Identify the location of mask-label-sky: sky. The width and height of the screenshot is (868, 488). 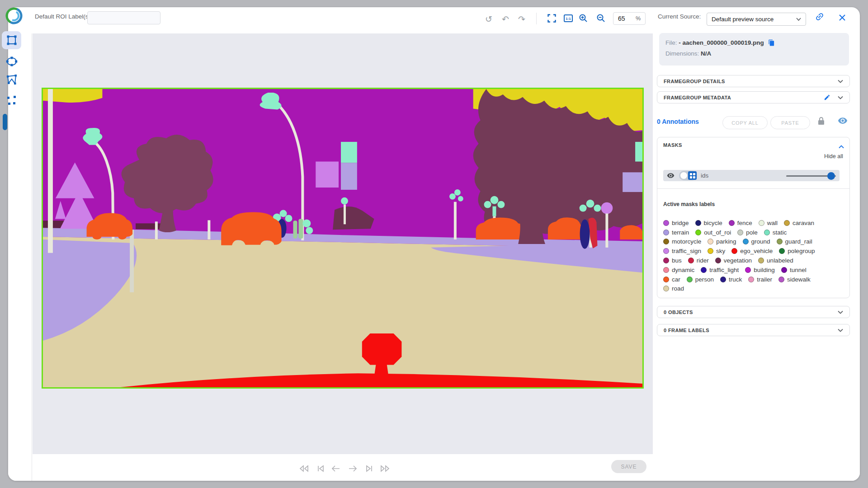
(716, 251).